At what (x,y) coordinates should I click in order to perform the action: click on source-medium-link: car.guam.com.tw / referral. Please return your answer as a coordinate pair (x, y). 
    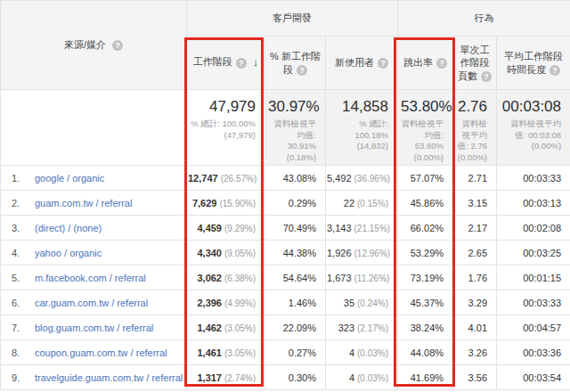
    Looking at the image, I should click on (91, 303).